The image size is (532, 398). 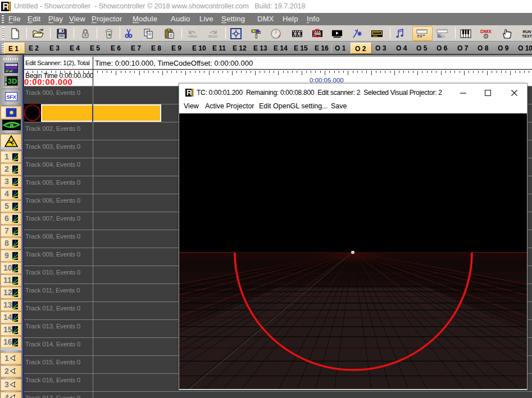 What do you see at coordinates (193, 36) in the screenshot?
I see `svg-text: UNDO` at bounding box center [193, 36].